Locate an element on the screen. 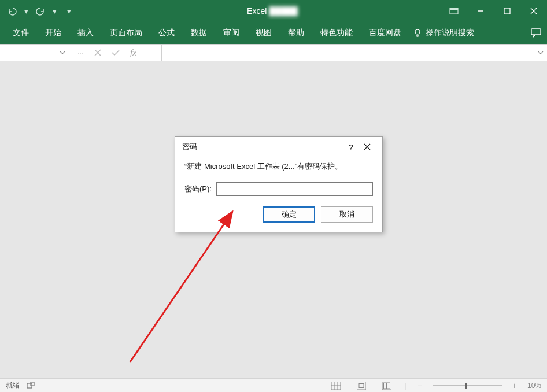 The image size is (547, 392). name-box is located at coordinates (35, 53).